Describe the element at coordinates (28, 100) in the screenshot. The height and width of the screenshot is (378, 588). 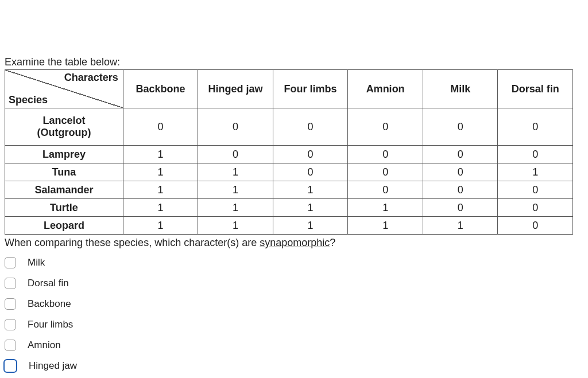
I see `corner-label-species: Species` at that location.